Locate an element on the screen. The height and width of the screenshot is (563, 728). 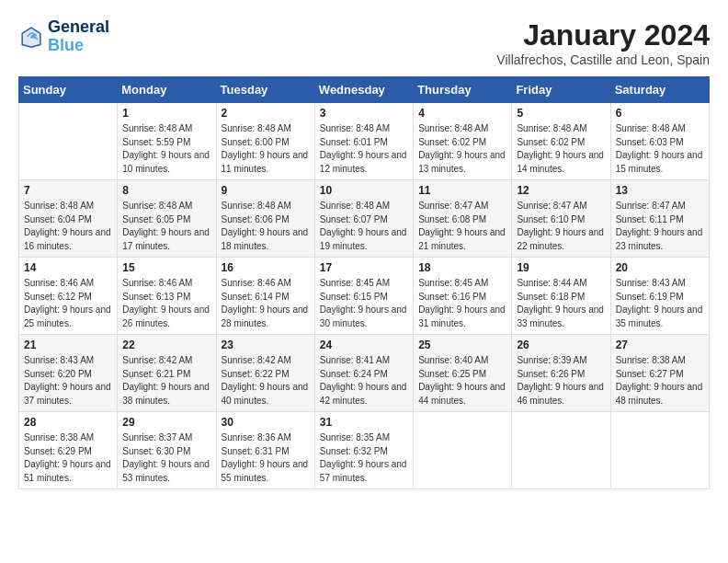
day-cell: 9 Sunrise: 8:48 AM Sunset: 6:06 PM Dayli… is located at coordinates (265, 219).